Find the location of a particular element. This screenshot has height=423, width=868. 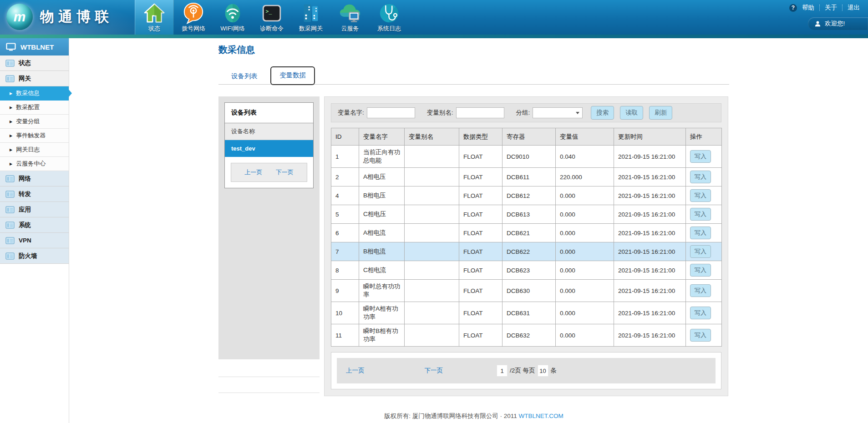

cell-name: C相电流 is located at coordinates (382, 270).